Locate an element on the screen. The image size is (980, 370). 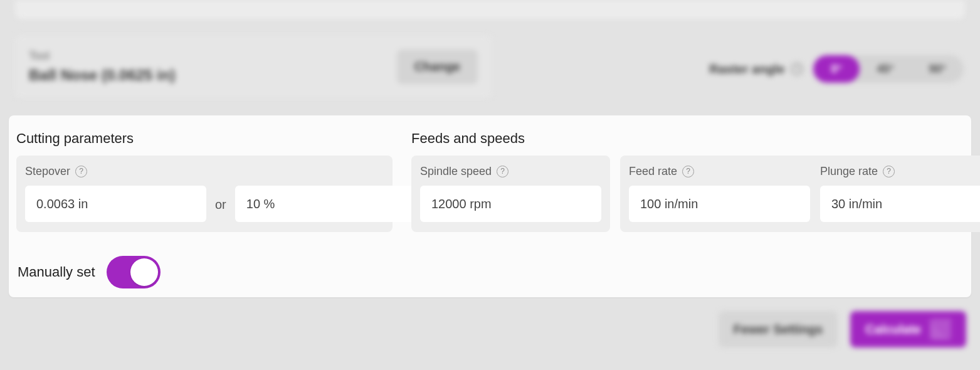
feeds-speeds-title: Feeds and speeds is located at coordinates (696, 139).